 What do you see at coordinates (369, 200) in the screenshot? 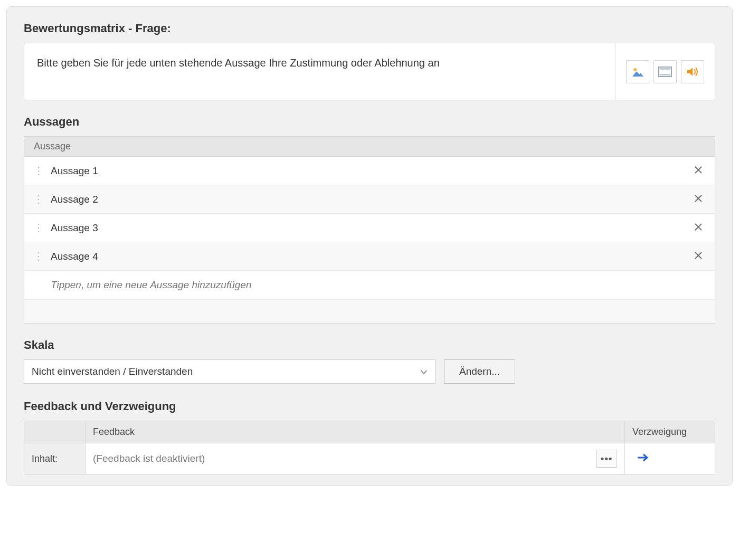
I see `statement-row: Aussage 2` at bounding box center [369, 200].